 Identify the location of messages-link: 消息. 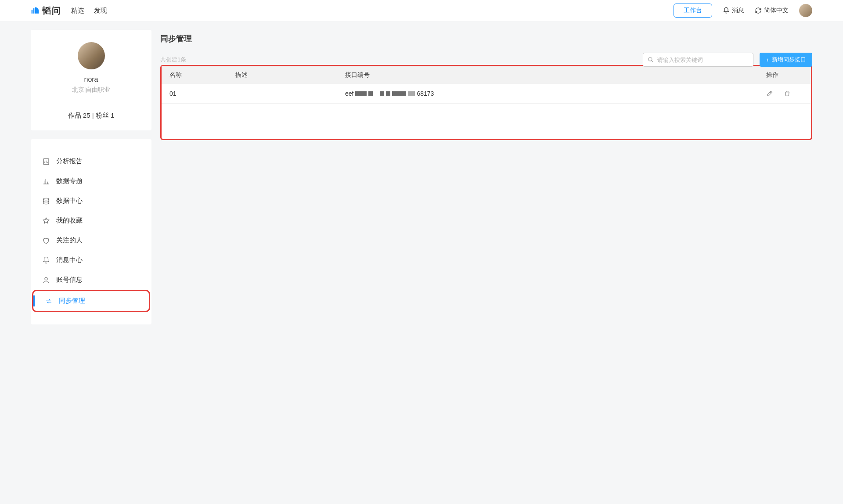
(733, 11).